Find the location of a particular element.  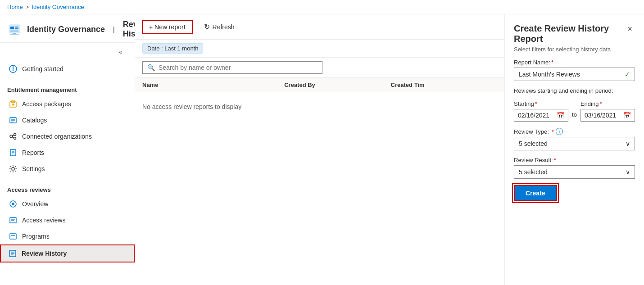

access-reviews-icon is located at coordinates (13, 220).